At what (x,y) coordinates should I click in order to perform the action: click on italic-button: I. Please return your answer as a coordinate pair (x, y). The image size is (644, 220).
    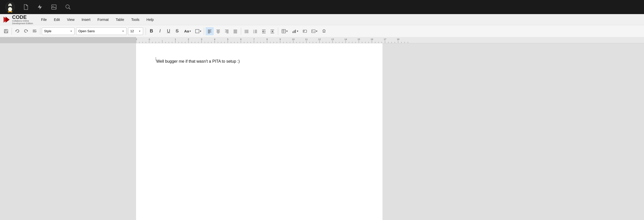
    Looking at the image, I should click on (160, 31).